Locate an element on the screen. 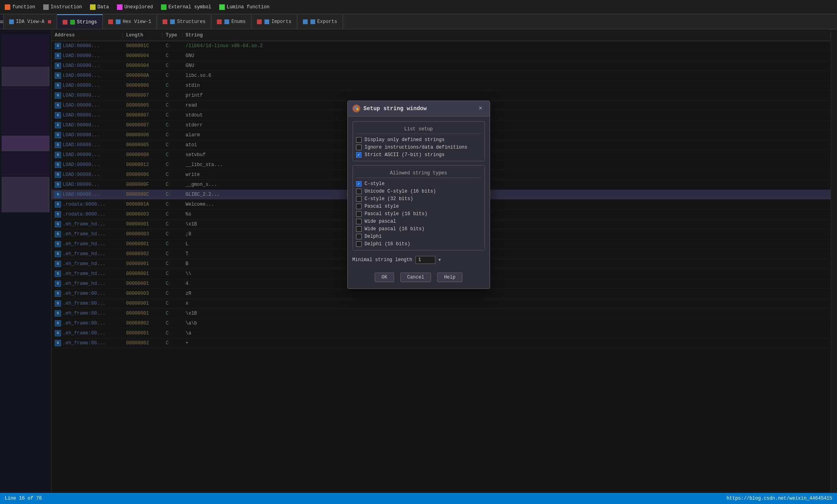 The image size is (837, 504). modal-title-area: 🎭 Setup string window is located at coordinates (390, 109).